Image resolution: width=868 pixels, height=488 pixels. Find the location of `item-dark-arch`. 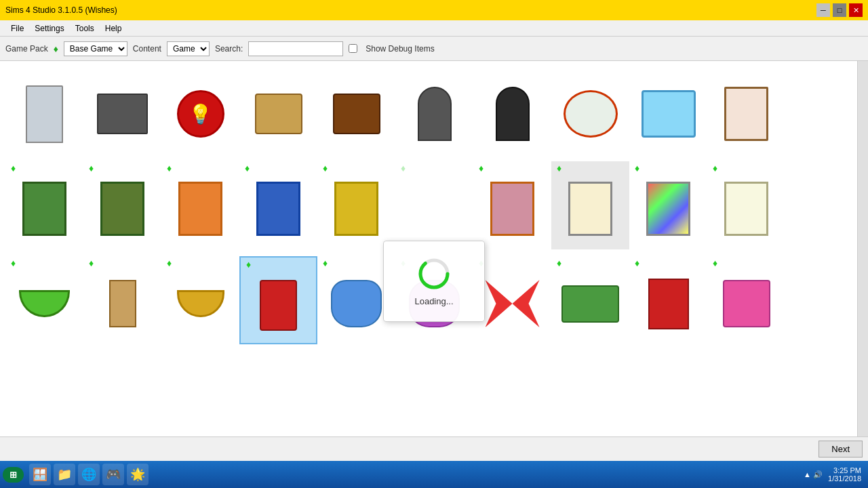

item-dark-arch is located at coordinates (513, 110).